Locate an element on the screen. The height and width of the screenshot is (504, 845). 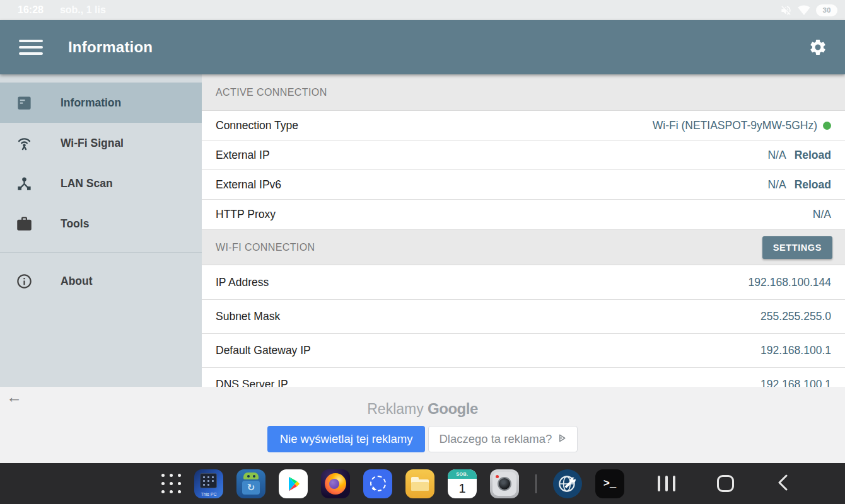
app-icon-this-pc: This PC is located at coordinates (209, 484).